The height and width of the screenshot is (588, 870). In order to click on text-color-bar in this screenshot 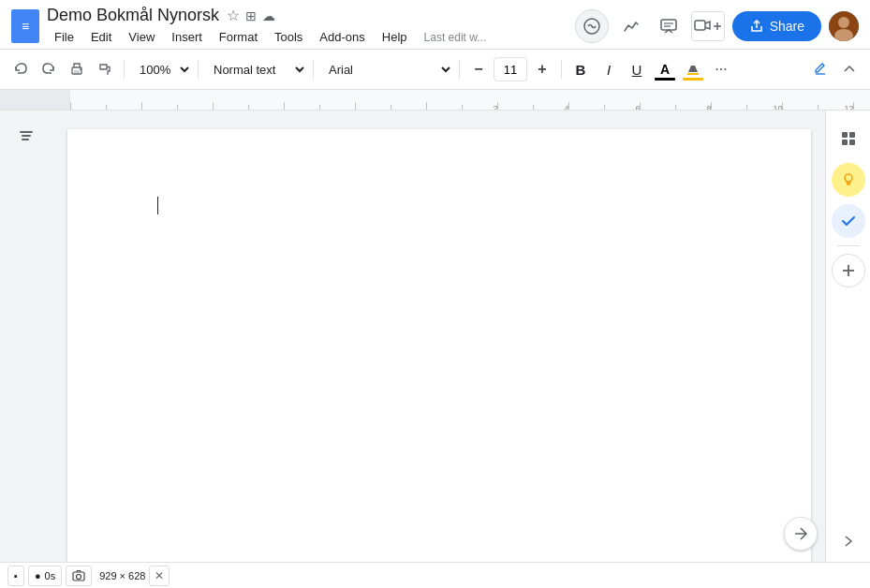, I will do `click(665, 79)`.